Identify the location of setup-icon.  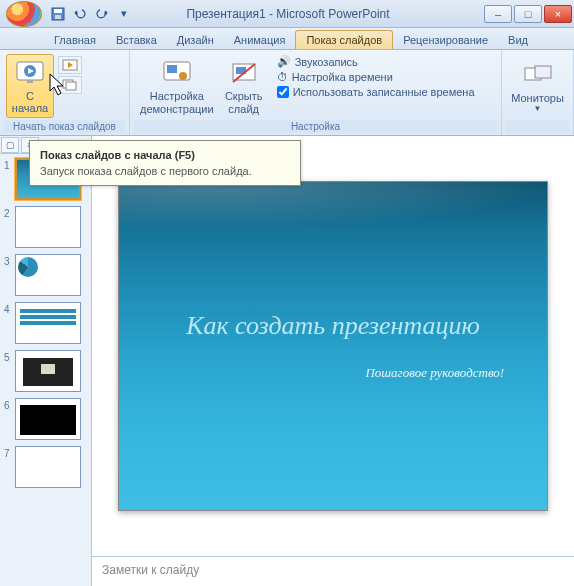
(177, 73).